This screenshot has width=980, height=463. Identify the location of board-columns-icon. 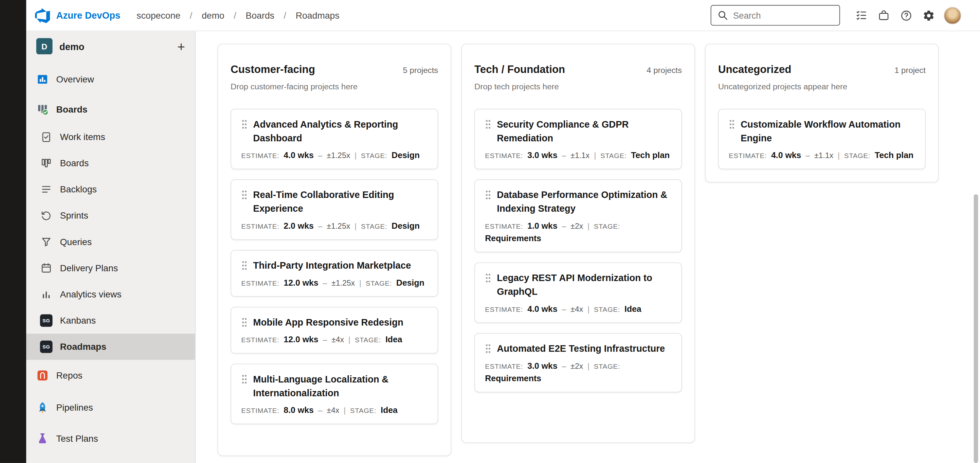
(46, 163).